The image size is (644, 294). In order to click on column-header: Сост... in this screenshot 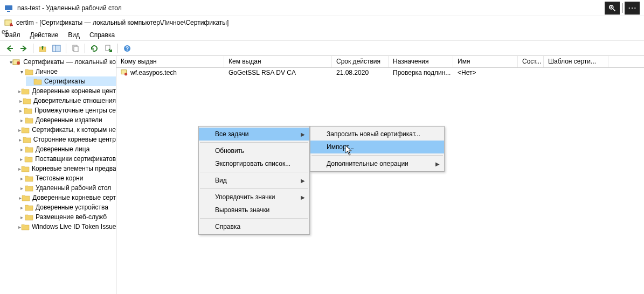, I will do `click(531, 61)`.